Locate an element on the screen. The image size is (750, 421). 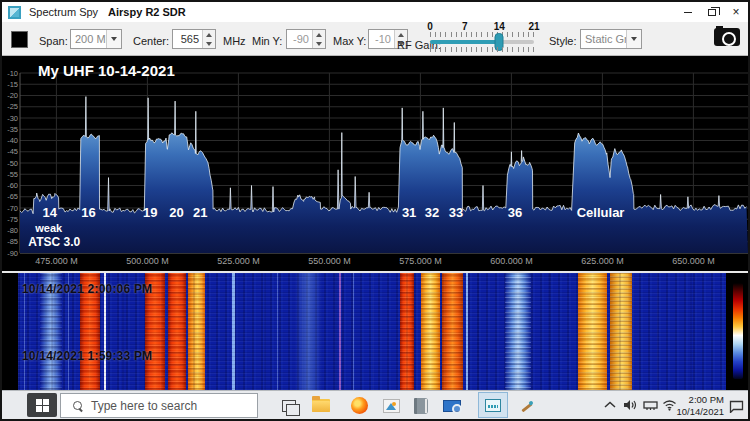
svg-text: -90 is located at coordinates (12, 254).